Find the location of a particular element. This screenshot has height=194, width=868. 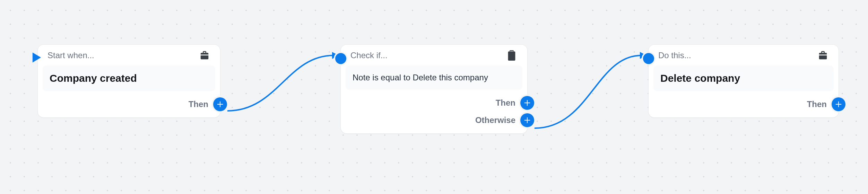

workflow-node-action: Do this... Delete company Then is located at coordinates (744, 81).